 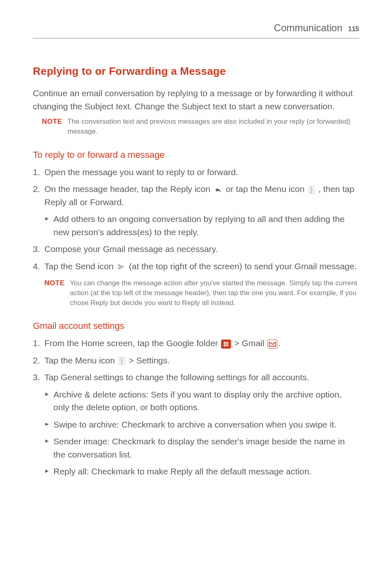 I want to click on sub-item: Sender image: Checkmark to display the s…, so click(x=202, y=448).